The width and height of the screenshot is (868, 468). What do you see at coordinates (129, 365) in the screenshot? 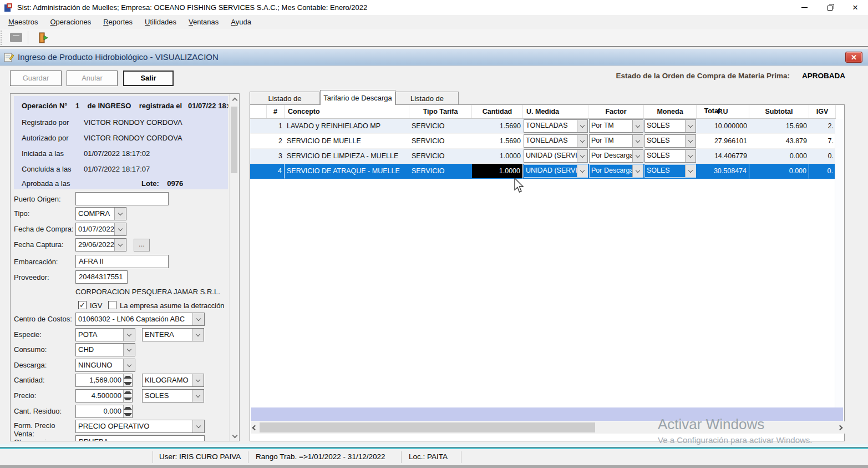
I see `descarga-dropdown-button` at bounding box center [129, 365].